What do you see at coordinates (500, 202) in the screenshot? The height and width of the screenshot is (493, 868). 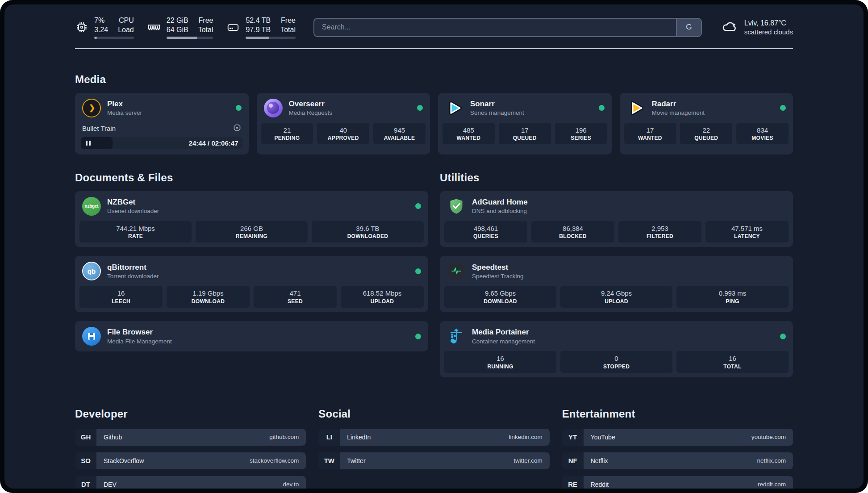 I see `service-title: AdGuard Home` at bounding box center [500, 202].